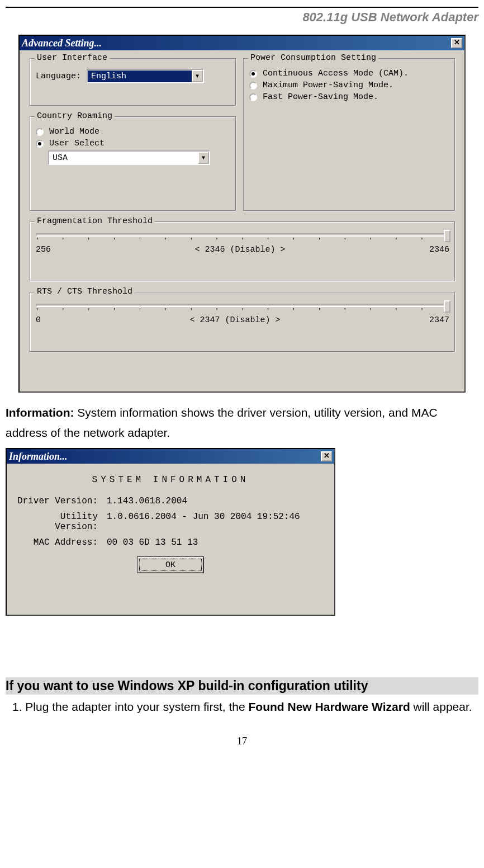 This screenshot has height=868, width=484. What do you see at coordinates (242, 17) in the screenshot?
I see `page-header: 802.11g USB Network Adapter` at bounding box center [242, 17].